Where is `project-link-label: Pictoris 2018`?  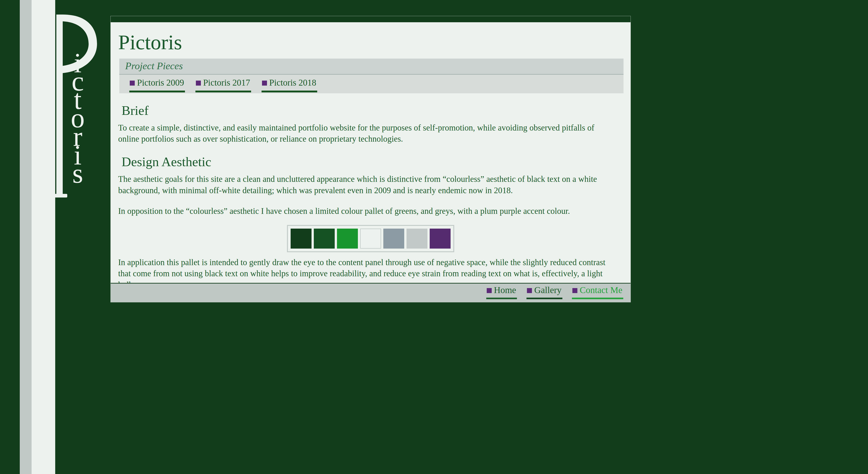
project-link-label: Pictoris 2018 is located at coordinates (293, 83).